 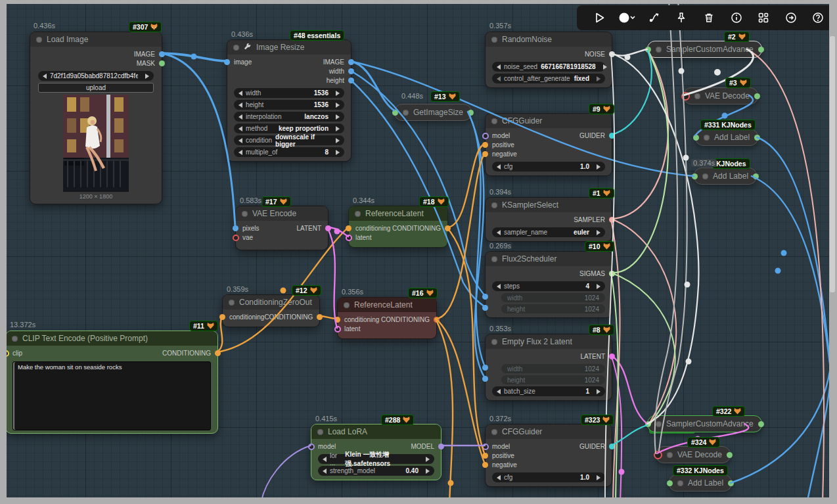 What do you see at coordinates (549, 392) in the screenshot?
I see `widget-batch-size: batch_size1` at bounding box center [549, 392].